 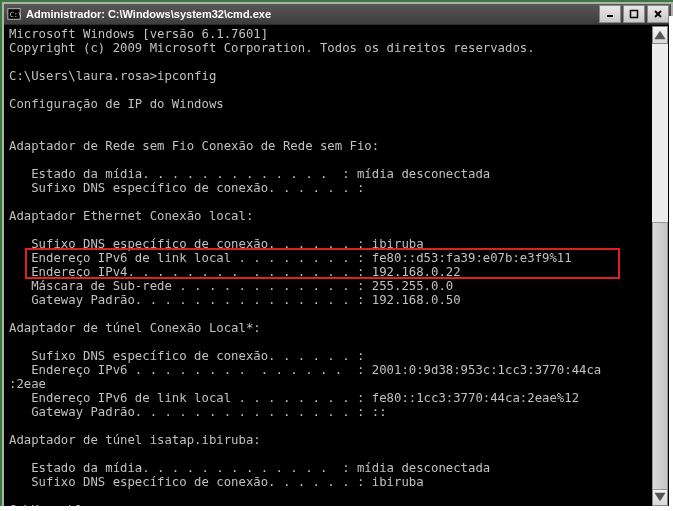 What do you see at coordinates (312, 14) in the screenshot?
I see `window-title: Administrador: C:\Windows\system32\cmd.e…` at bounding box center [312, 14].